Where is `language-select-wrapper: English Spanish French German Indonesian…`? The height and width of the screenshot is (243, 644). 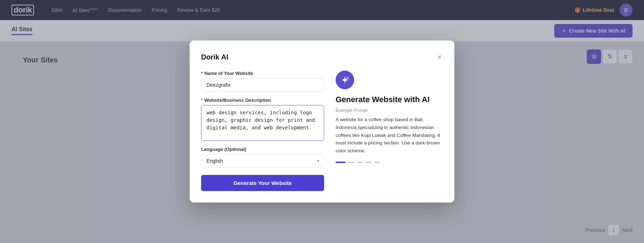
language-select-wrapper: English Spanish French German Indonesian… is located at coordinates (263, 161).